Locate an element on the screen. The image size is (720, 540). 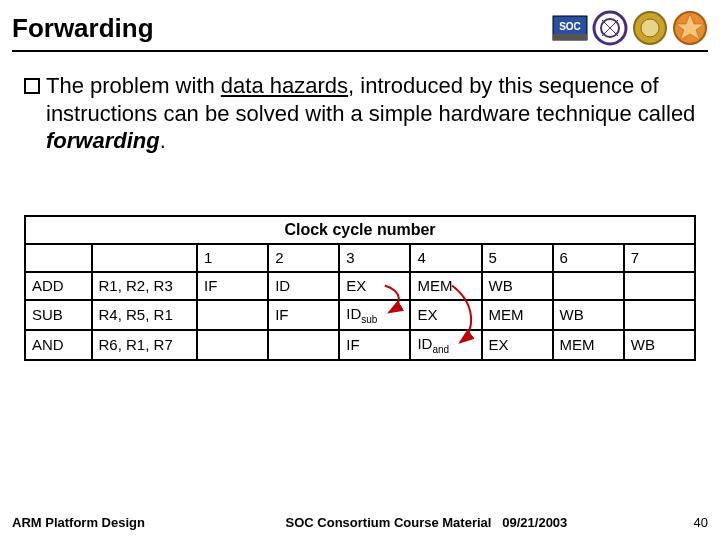
instr-cell: ADD is located at coordinates (58, 286).